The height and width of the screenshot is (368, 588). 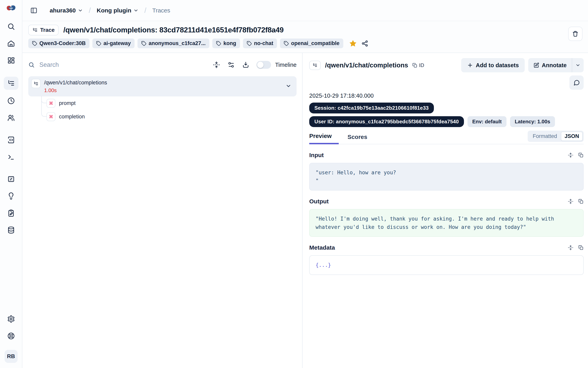 What do you see at coordinates (493, 65) in the screenshot?
I see `add-to-datasets-button: Add to datasets` at bounding box center [493, 65].